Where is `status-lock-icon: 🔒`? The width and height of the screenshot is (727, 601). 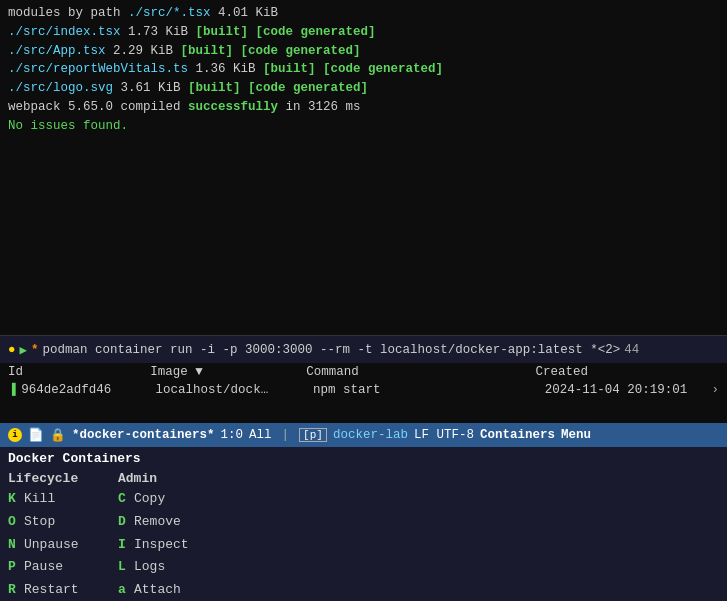
status-lock-icon: 🔒 is located at coordinates (58, 435).